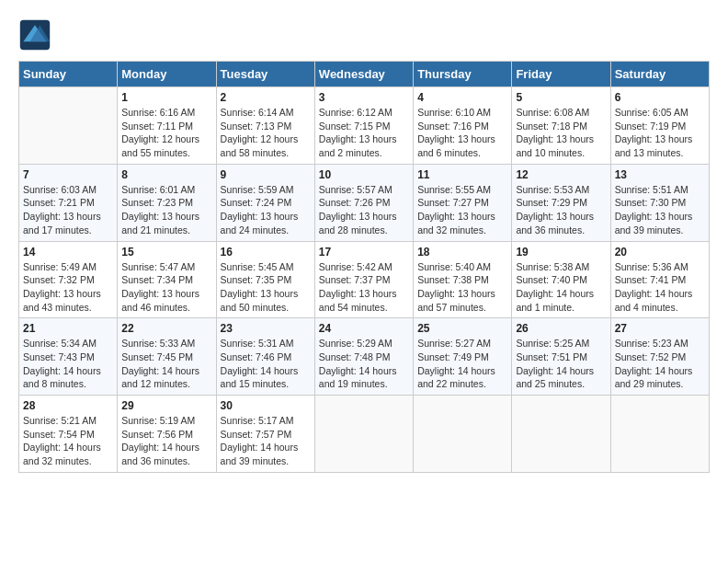  I want to click on day-info: Sunrise: 6:16 AM Sunset: 7:11 PM Dayligh…, so click(166, 132).